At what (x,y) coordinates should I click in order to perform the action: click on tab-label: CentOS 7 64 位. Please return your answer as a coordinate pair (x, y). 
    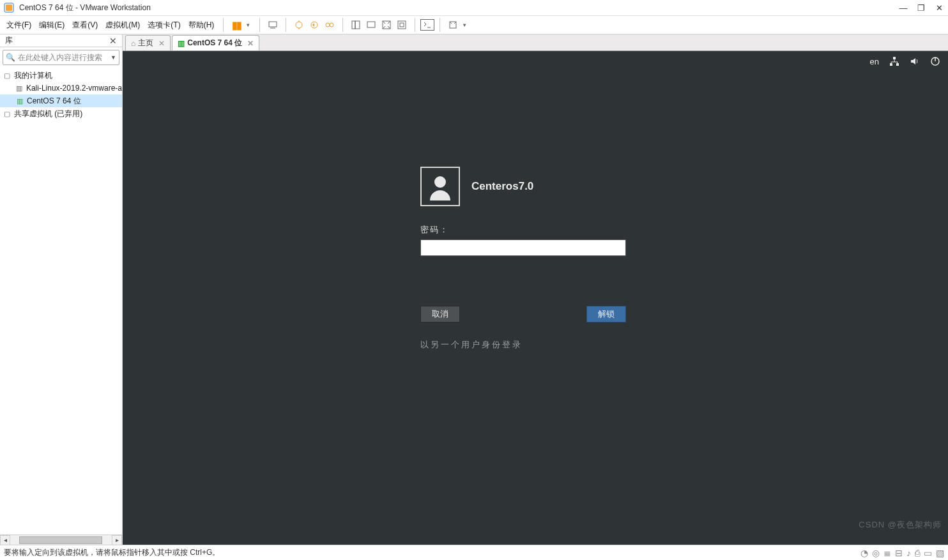
    Looking at the image, I should click on (215, 43).